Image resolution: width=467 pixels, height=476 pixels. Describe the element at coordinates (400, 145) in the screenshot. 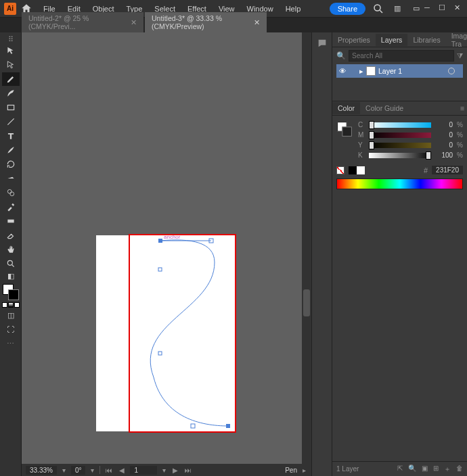

I see `yellow-slider` at that location.